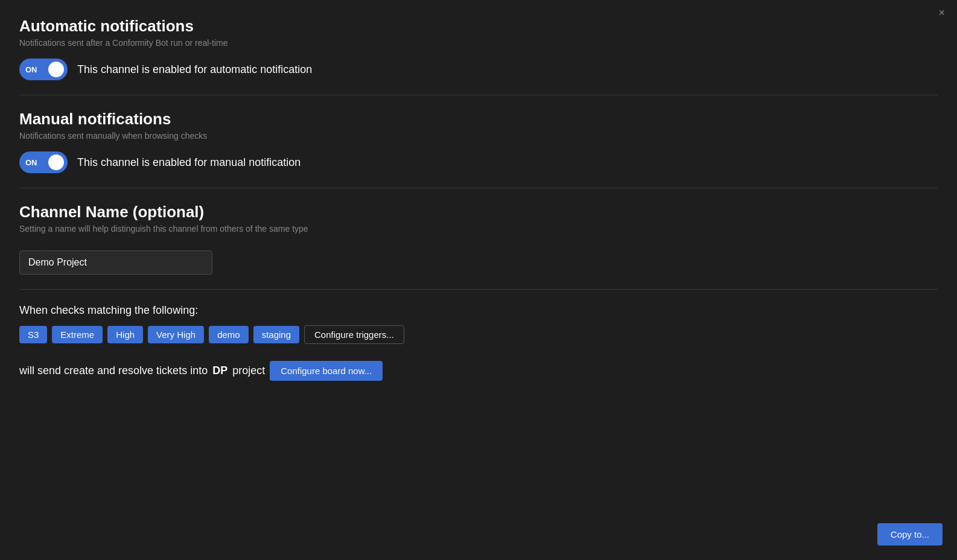 This screenshot has width=957, height=560. What do you see at coordinates (478, 212) in the screenshot?
I see `channel-name-title: Channel Name (optional)` at bounding box center [478, 212].